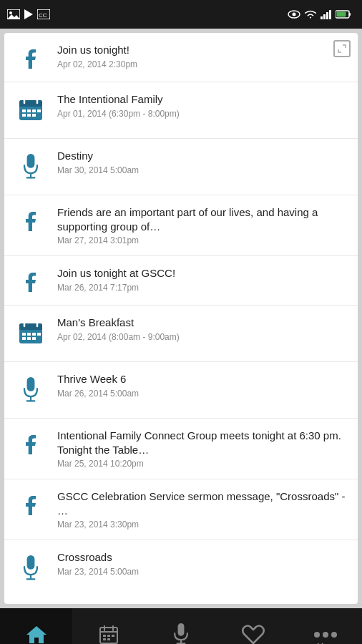 Image resolution: width=362 pixels, height=644 pixels. I want to click on feed-item: Thrive Week 6 Mar 26, 2014 5:00am, so click(181, 391).